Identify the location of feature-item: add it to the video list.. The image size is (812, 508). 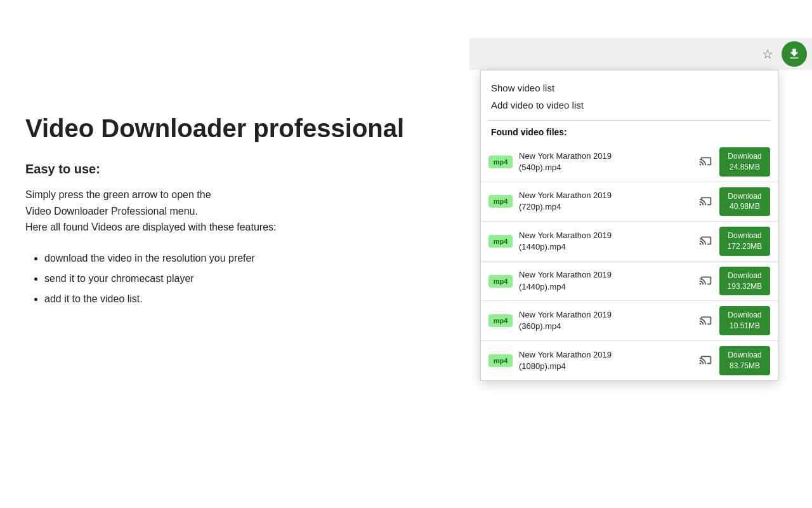
(257, 299).